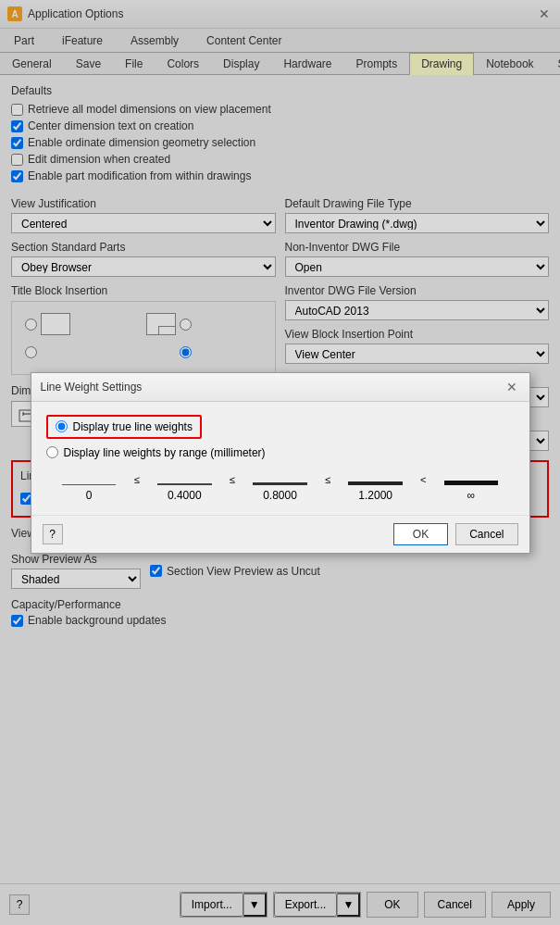 Image resolution: width=560 pixels, height=925 pixels. Describe the element at coordinates (417, 354) in the screenshot. I see `view-block-insertion-select: View Center View Corner` at that location.